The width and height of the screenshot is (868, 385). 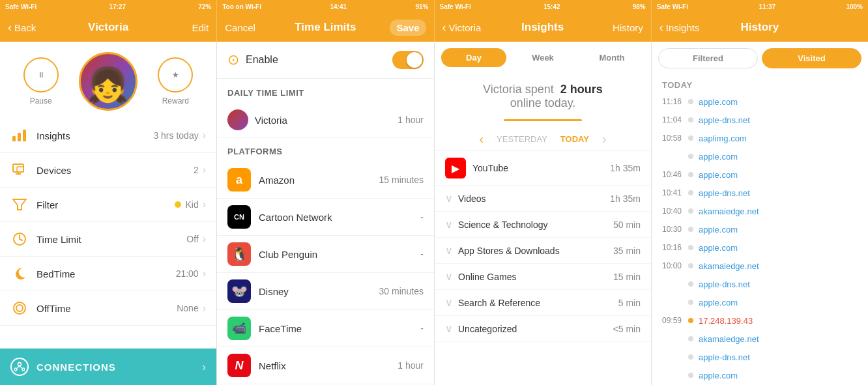 I want to click on back-button-insights: ‹ Victoria, so click(x=462, y=27).